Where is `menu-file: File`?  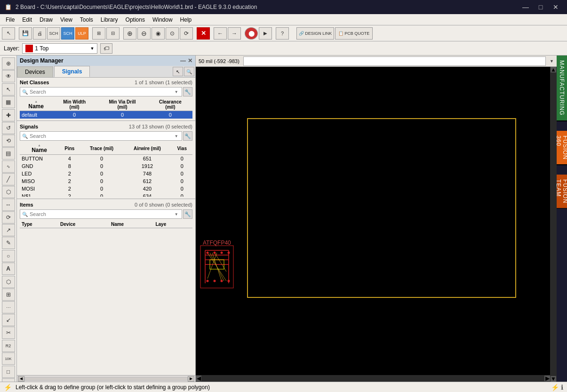
menu-file: File is located at coordinates (10, 20).